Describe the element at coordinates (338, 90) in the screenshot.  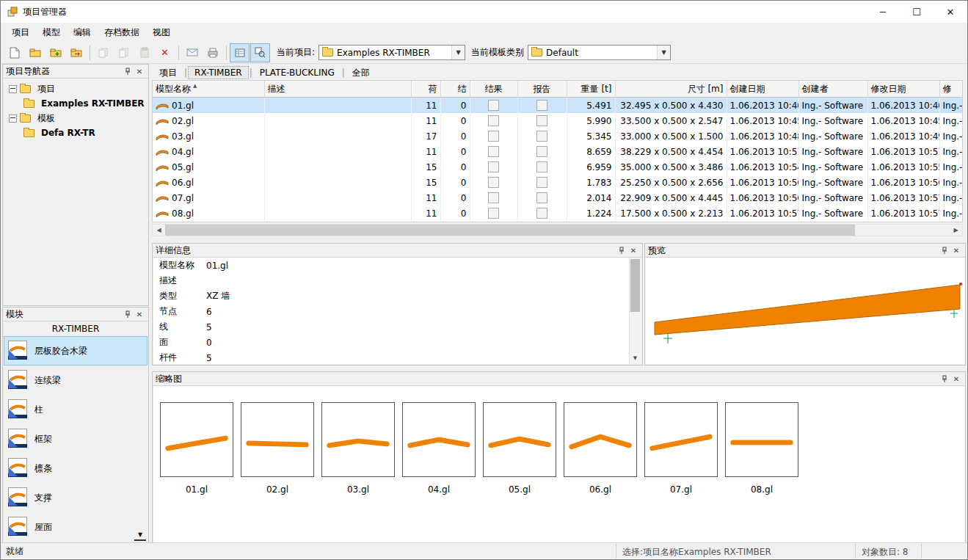
I see `column-header-desc: 描述` at that location.